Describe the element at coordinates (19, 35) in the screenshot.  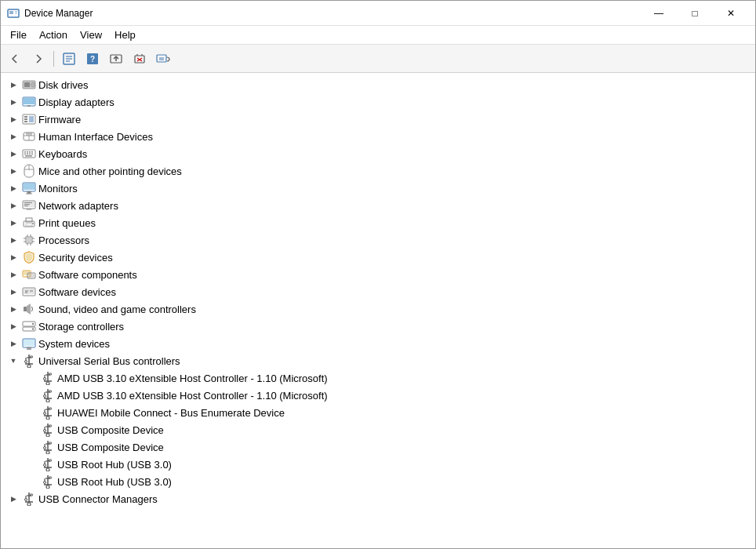
I see `menu-file: File` at that location.